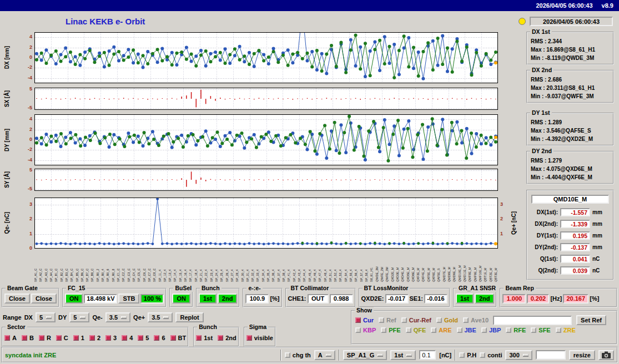 The image size is (619, 364). Describe the element at coordinates (416, 299) in the screenshot. I see `bt-lossmonitor-label-2: SE1:` at that location.